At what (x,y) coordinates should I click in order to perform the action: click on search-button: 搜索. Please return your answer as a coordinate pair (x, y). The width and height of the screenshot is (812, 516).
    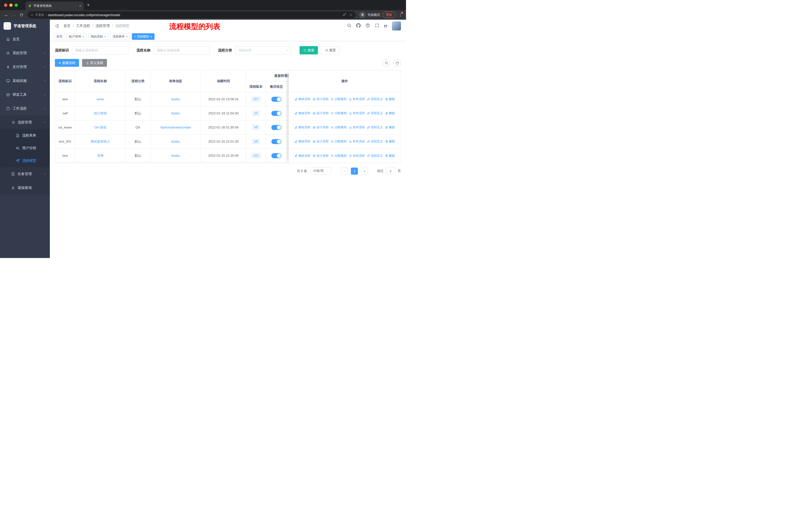
    Looking at the image, I should click on (309, 50).